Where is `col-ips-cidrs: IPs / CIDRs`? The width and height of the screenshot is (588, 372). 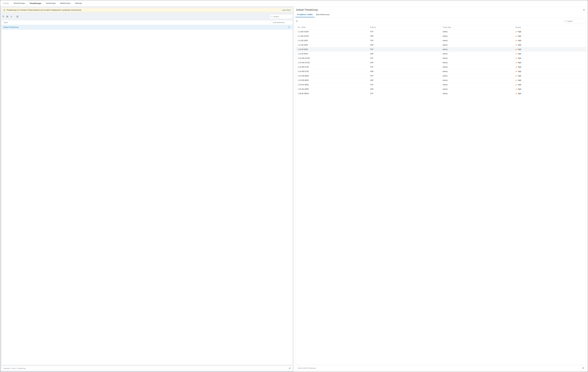
col-ips-cidrs: IPs / CIDRs is located at coordinates (332, 27).